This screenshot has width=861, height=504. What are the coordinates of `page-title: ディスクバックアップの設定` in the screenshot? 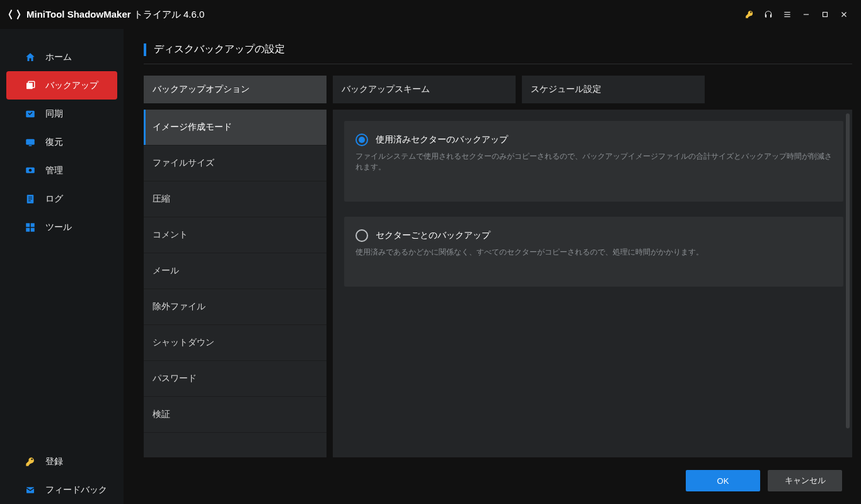 It's located at (219, 49).